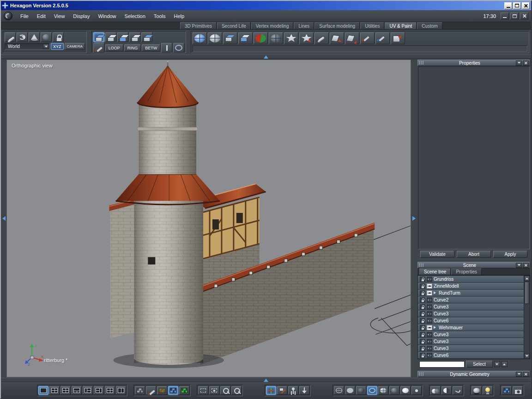 The height and width of the screenshot is (399, 532). I want to click on green-checker-icon, so click(184, 391).